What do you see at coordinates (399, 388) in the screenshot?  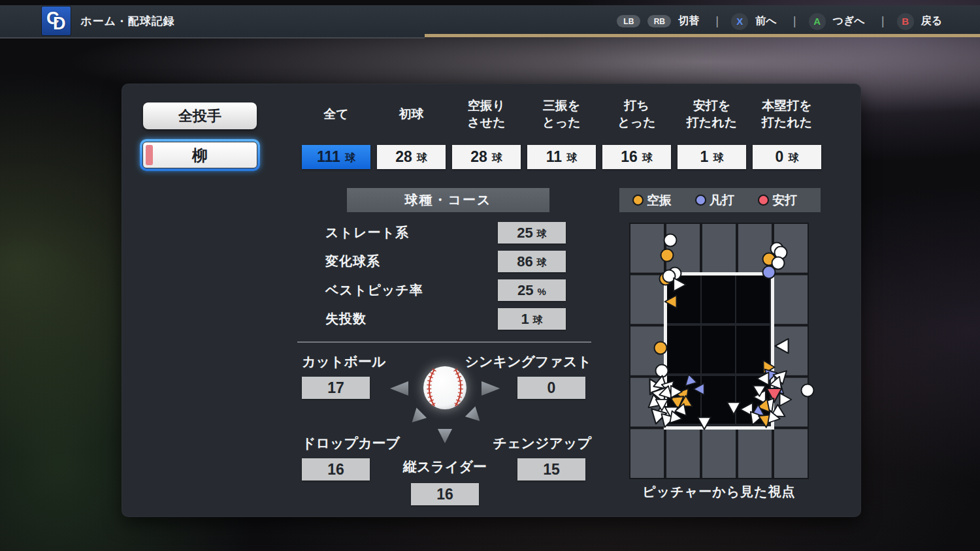 I see `break-arrow-left` at bounding box center [399, 388].